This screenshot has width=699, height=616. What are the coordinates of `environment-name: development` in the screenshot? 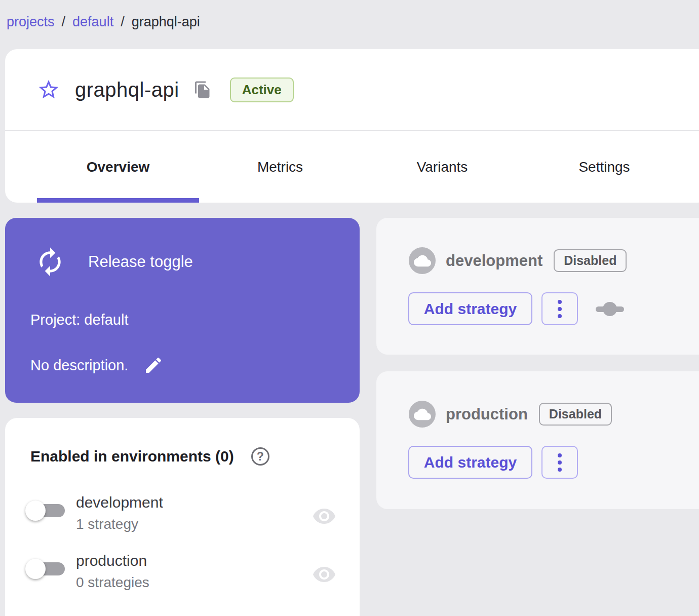 It's located at (494, 261).